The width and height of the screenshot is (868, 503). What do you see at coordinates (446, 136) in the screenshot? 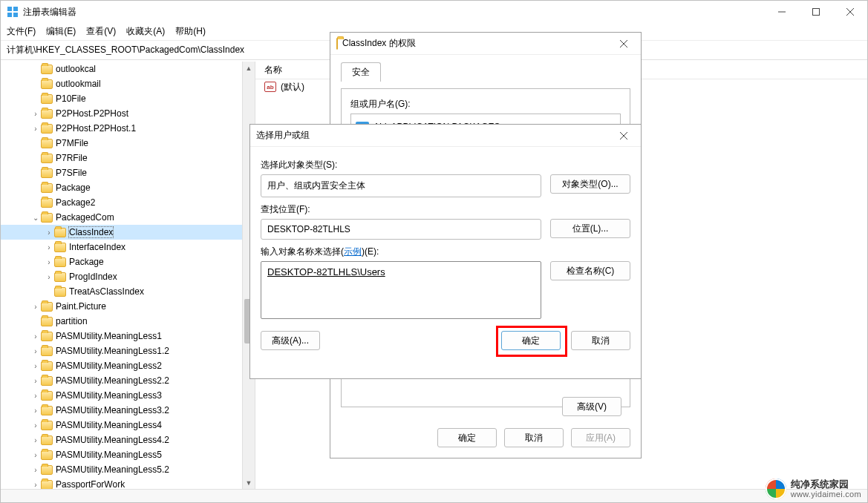
I see `select-users-titlebar: 选择用户或组` at bounding box center [446, 136].